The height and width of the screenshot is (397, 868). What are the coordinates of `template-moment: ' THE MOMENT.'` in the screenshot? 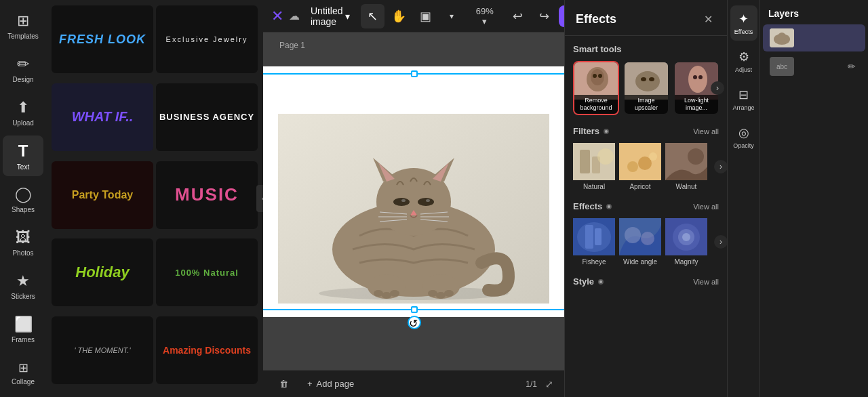 It's located at (102, 350).